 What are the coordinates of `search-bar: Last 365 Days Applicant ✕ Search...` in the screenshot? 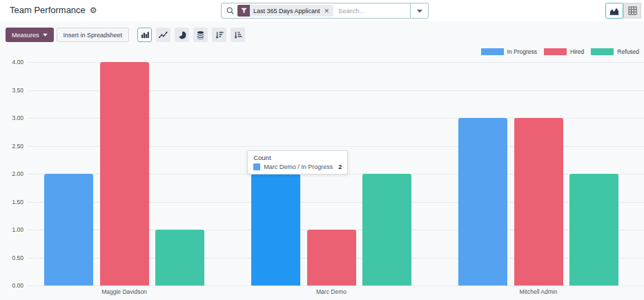 It's located at (324, 11).